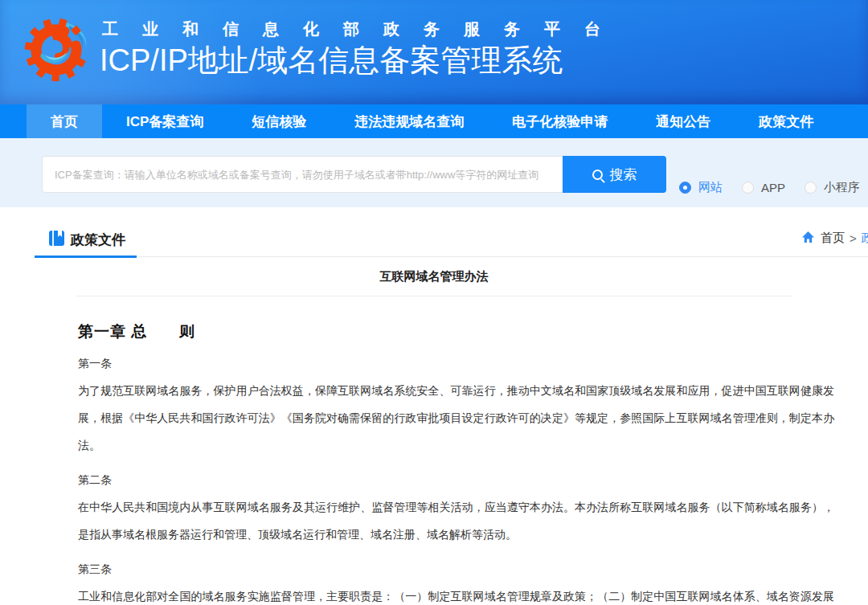 The image size is (868, 605). Describe the element at coordinates (833, 238) in the screenshot. I see `breadcrumb-home: 首页` at that location.